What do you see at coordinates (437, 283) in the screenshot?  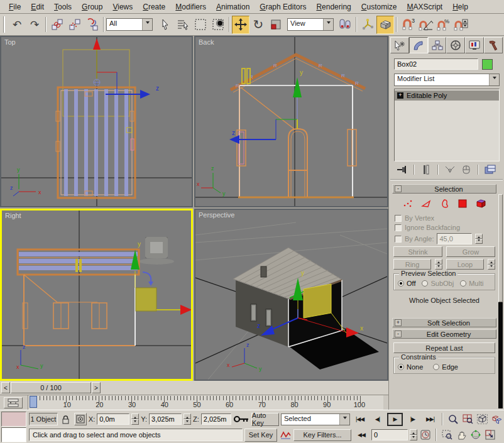 I see `preview-subobj-radio: SubObj` at bounding box center [437, 283].